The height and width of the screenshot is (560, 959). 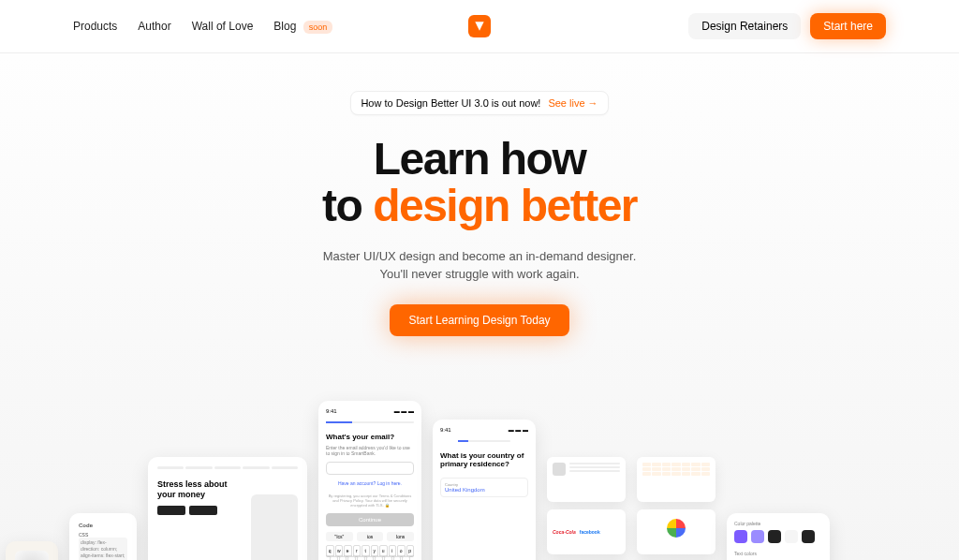 I want to click on calendar-card, so click(x=676, y=479).